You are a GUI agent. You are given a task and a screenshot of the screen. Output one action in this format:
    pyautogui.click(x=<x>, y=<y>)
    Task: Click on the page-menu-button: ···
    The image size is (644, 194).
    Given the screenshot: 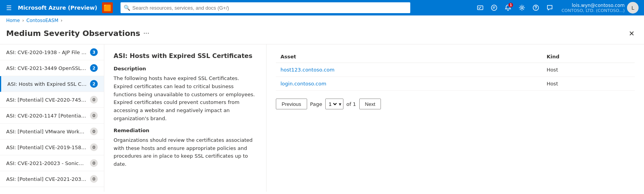 What is the action you would take?
    pyautogui.click(x=146, y=33)
    